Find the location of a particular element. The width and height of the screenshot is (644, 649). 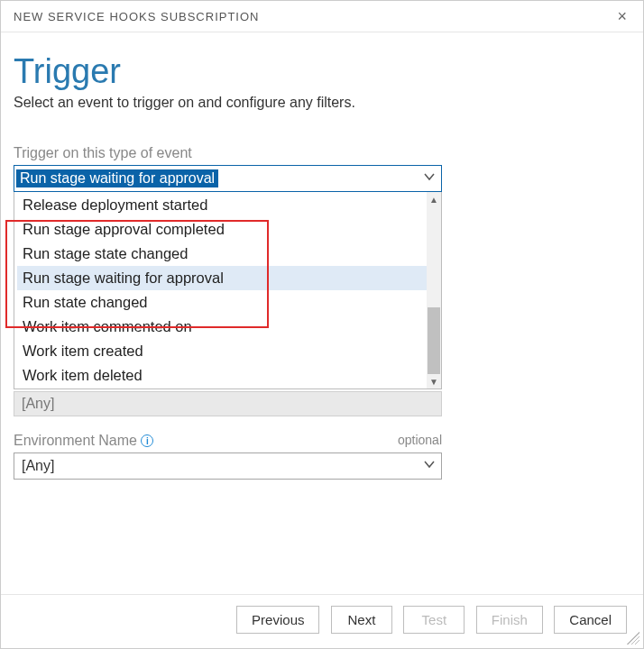

event-dropdown-item: Release deployment started is located at coordinates (227, 206).